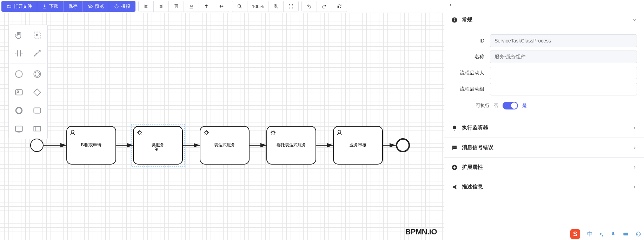  What do you see at coordinates (291, 145) in the screenshot?
I see `service-task-node: 委托表达式服务` at bounding box center [291, 145].